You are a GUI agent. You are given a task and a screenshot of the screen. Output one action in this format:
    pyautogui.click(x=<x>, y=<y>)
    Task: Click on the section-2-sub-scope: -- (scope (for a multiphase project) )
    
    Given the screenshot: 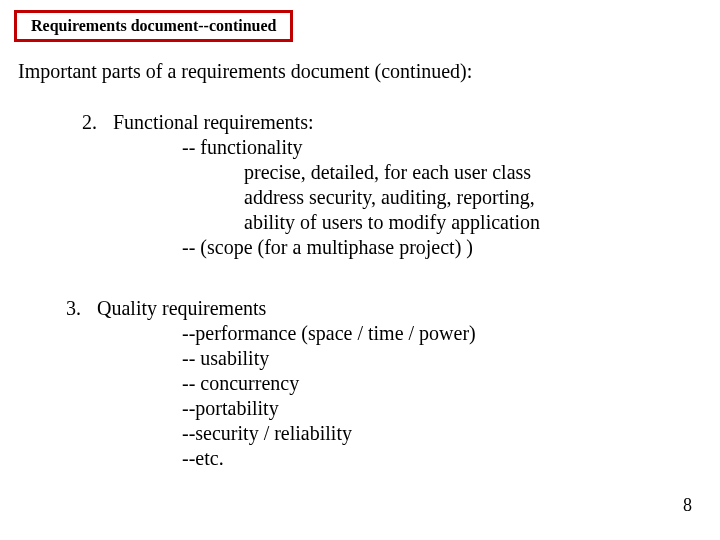 What is the action you would take?
    pyautogui.click(x=311, y=248)
    